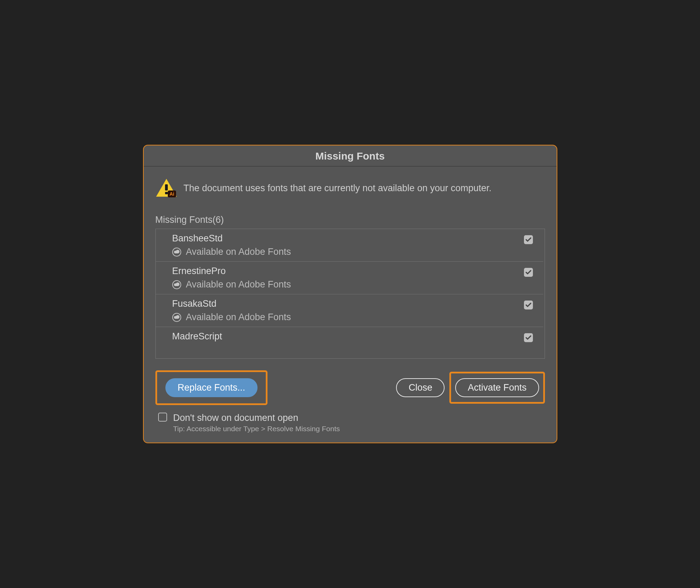  Describe the element at coordinates (354, 336) in the screenshot. I see `font-name: MadreScript` at that location.